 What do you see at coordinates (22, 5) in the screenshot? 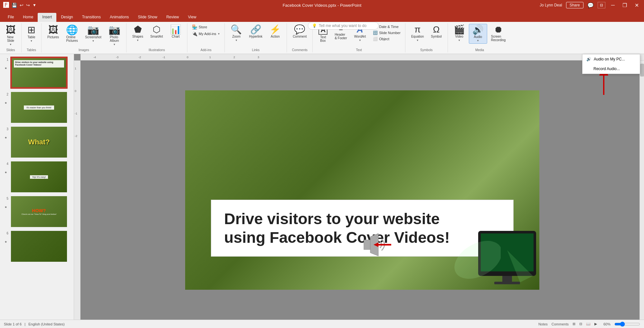
I see `quick-access-undo: ↩` at bounding box center [22, 5].